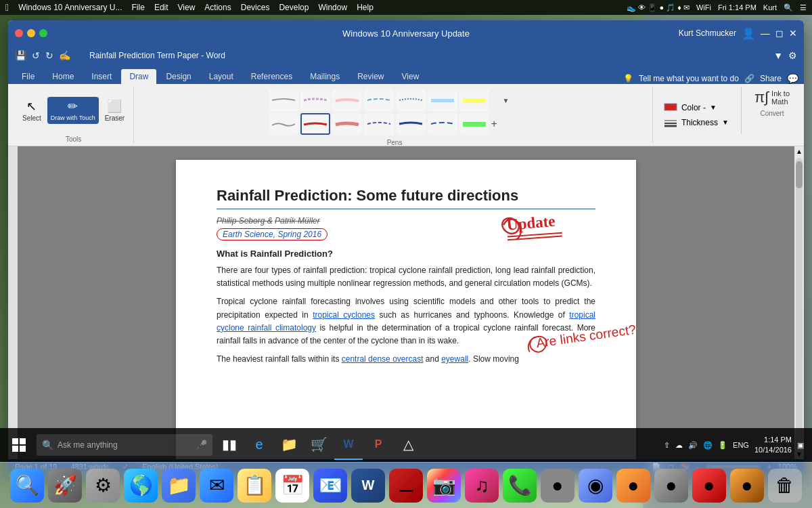  I want to click on right-scrollbar: ▲ ▼, so click(799, 303).